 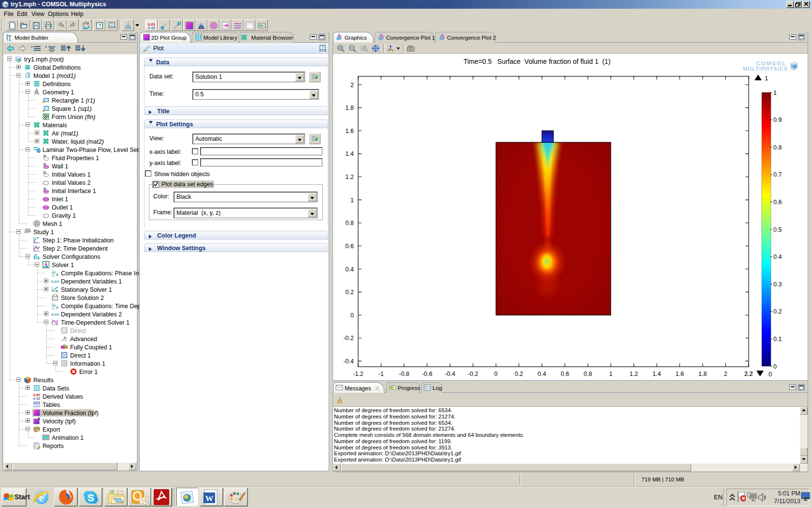 I want to click on svg-text: 8.85, so click(x=37, y=395).